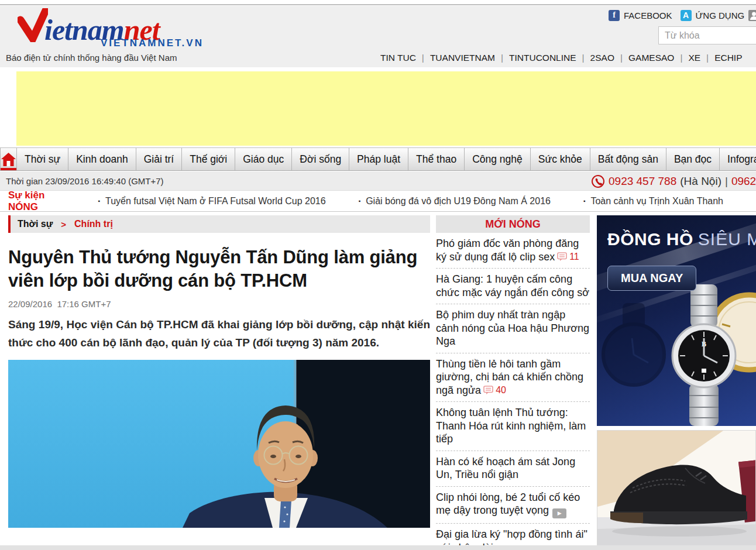 The image size is (756, 550). I want to click on nav-item-the-thao: Thể thao, so click(437, 159).